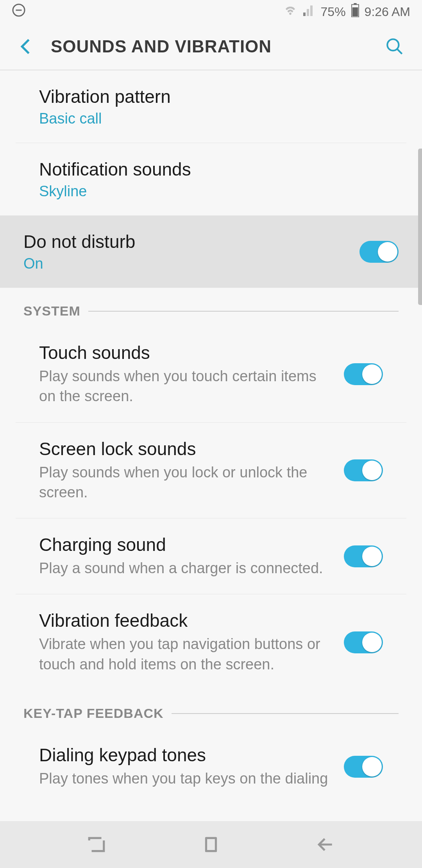  I want to click on screen-lock-toggle, so click(363, 470).